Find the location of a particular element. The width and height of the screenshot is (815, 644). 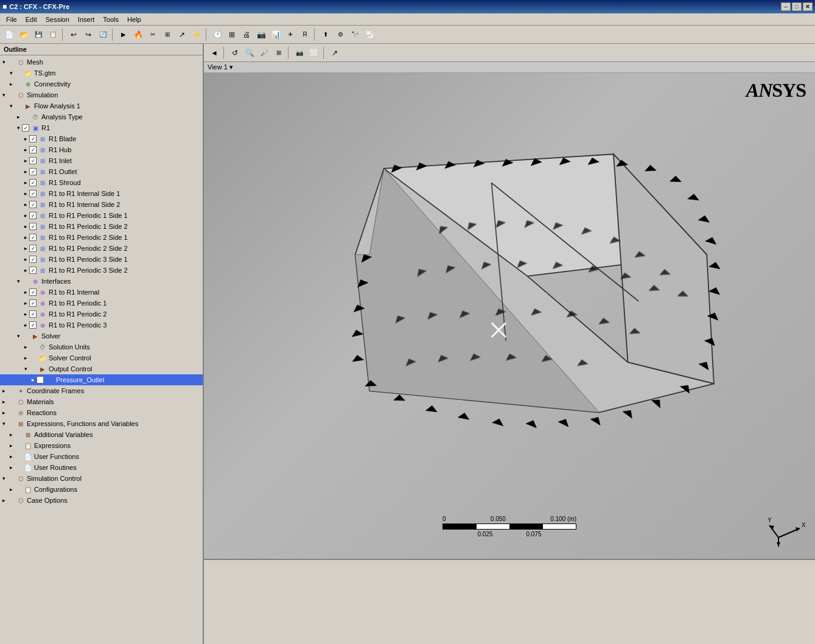

tb-flame: 🔥 is located at coordinates (138, 35).